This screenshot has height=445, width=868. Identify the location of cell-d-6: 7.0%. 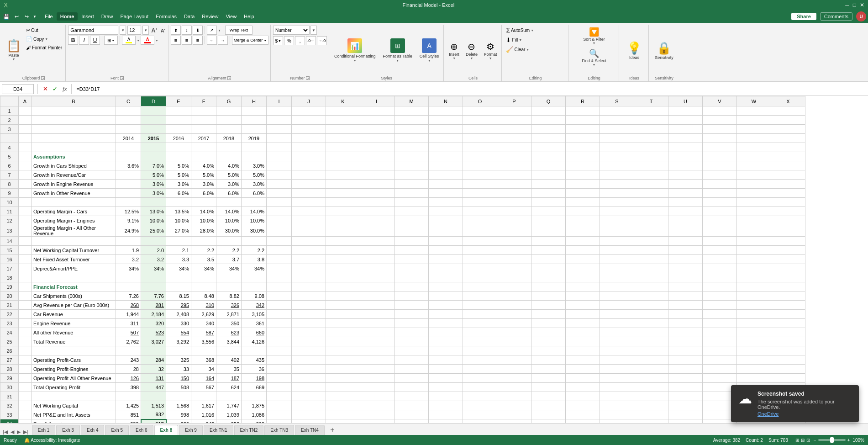
(153, 166).